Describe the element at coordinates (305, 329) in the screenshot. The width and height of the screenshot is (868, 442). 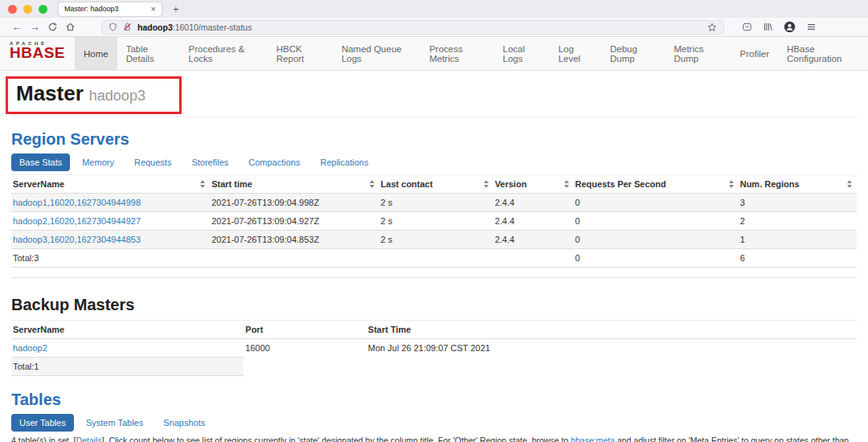
I see `col-port: Port` at that location.